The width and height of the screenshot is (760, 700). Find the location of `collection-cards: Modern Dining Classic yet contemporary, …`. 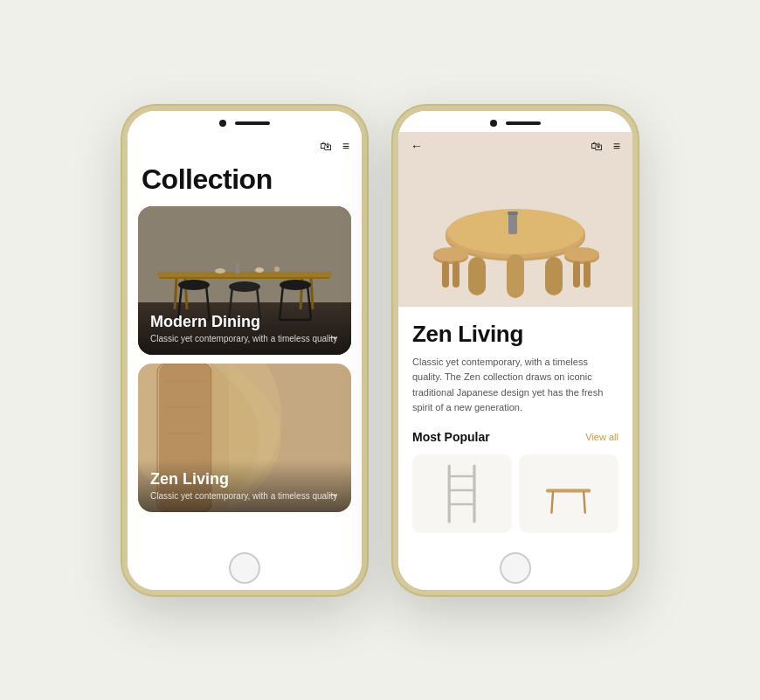

collection-cards: Modern Dining Classic yet contemporary, … is located at coordinates (245, 376).